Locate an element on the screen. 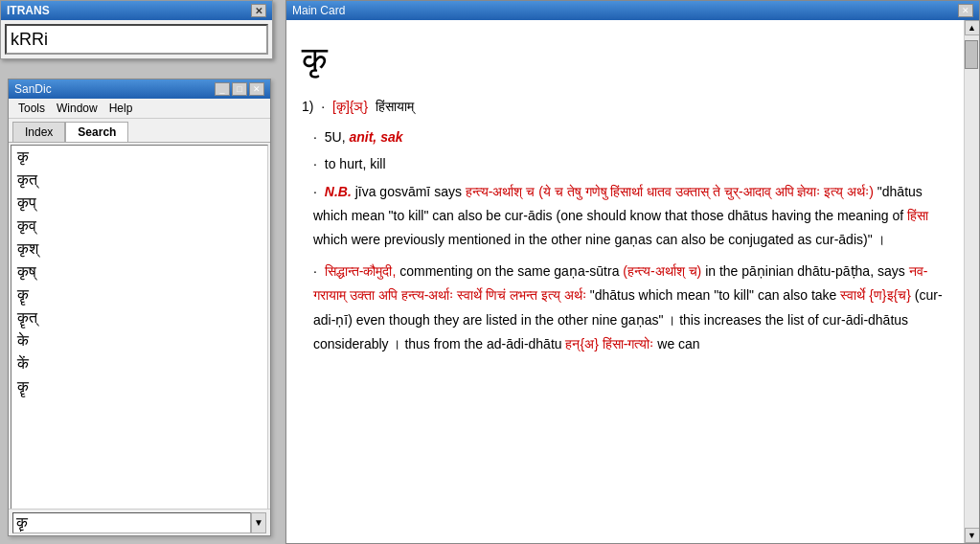 This screenshot has width=980, height=544. para2-sanskrit2: (हन्त्य-अर्थाश् च) is located at coordinates (662, 271).